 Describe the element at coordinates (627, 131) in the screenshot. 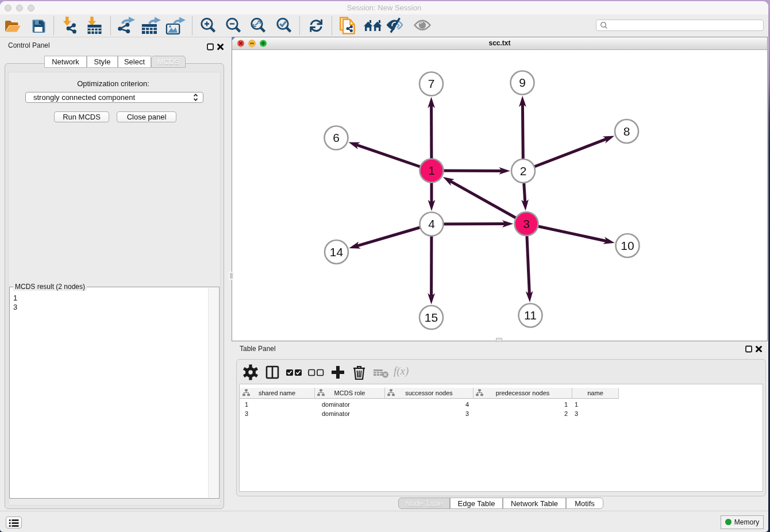

I see `svg-text: 8` at that location.